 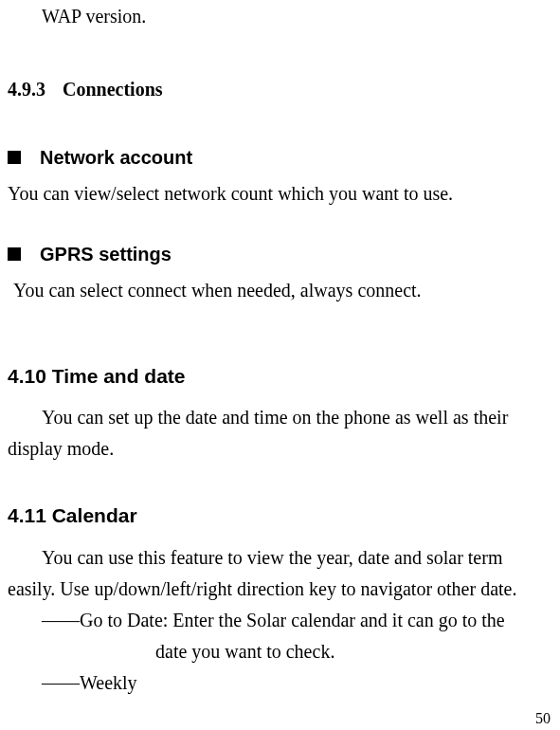 I want to click on section-4-10-body-line2: display mode., so click(x=279, y=449).